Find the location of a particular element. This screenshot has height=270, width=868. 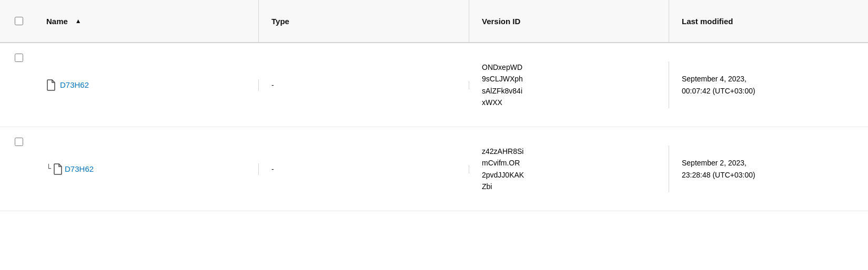

row-2-checkbox-cell is located at coordinates (19, 137).